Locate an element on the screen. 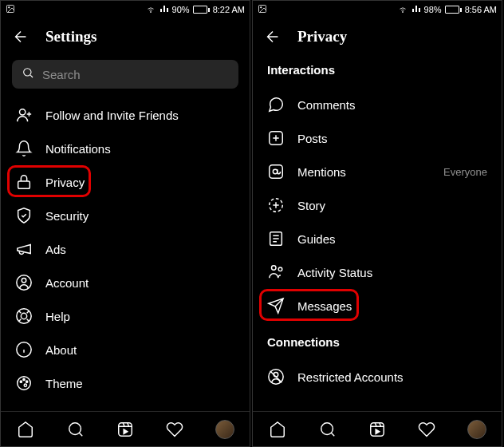  list-item-account: Account is located at coordinates (125, 283).